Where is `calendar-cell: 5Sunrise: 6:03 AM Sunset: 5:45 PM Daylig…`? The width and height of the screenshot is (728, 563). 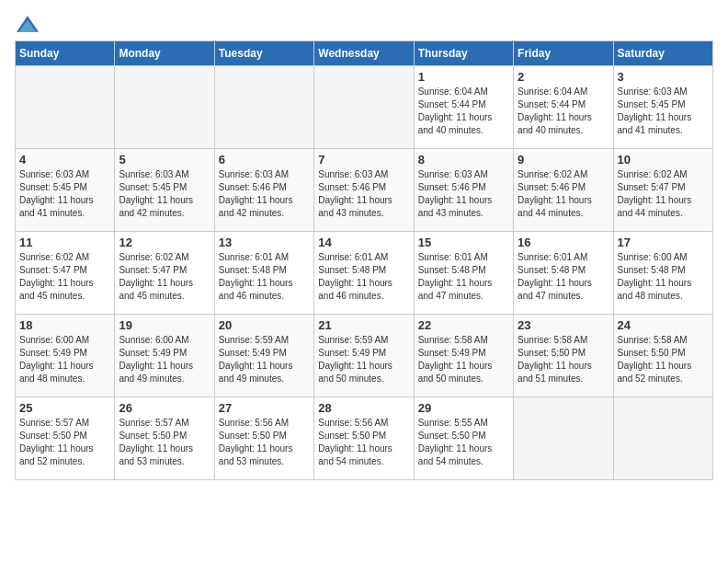 calendar-cell: 5Sunrise: 6:03 AM Sunset: 5:45 PM Daylig… is located at coordinates (165, 190).